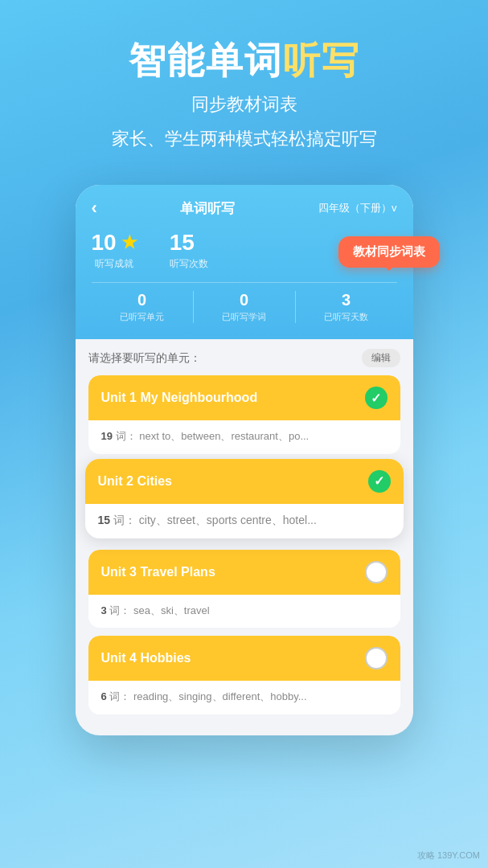  Describe the element at coordinates (244, 104) in the screenshot. I see `hero-subtitle1: 同步教材词表` at that location.